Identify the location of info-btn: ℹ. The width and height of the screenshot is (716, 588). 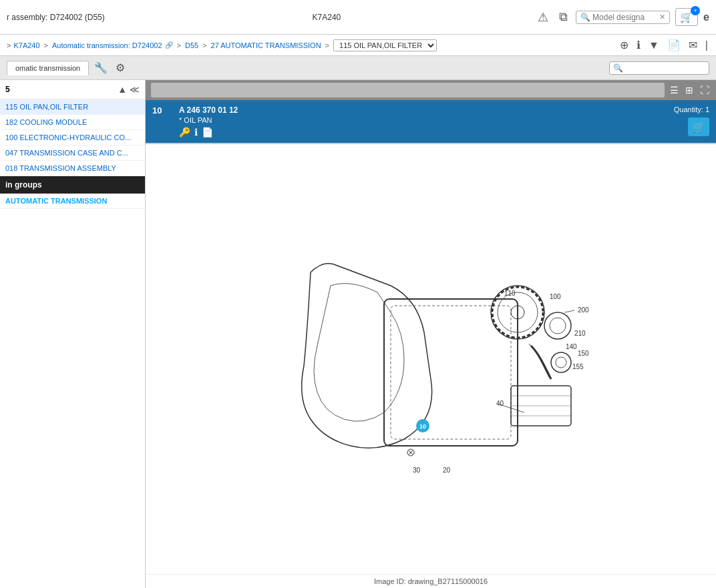
(639, 45).